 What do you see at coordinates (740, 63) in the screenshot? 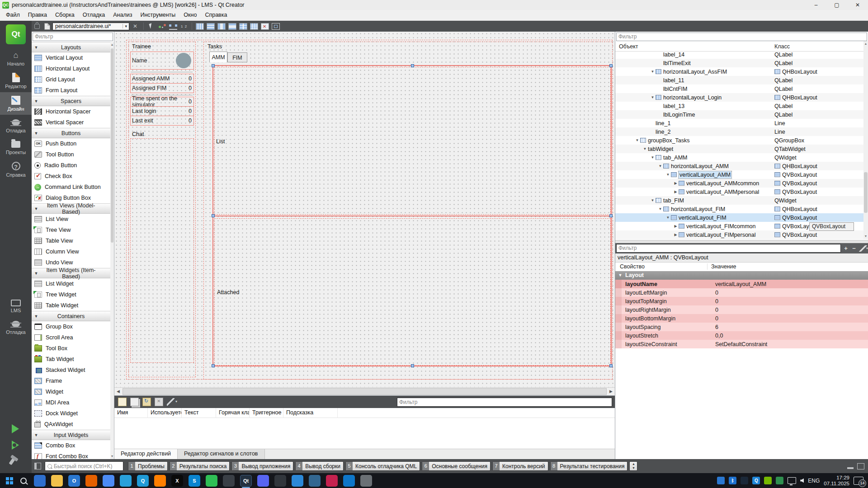
I see `tree-row-lblTimeExit: lblTimeExitQLabel` at bounding box center [740, 63].